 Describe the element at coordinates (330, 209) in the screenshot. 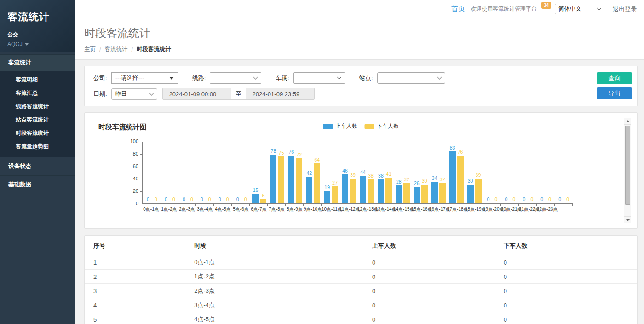

I see `x-axis-label: 10点-11点` at that location.